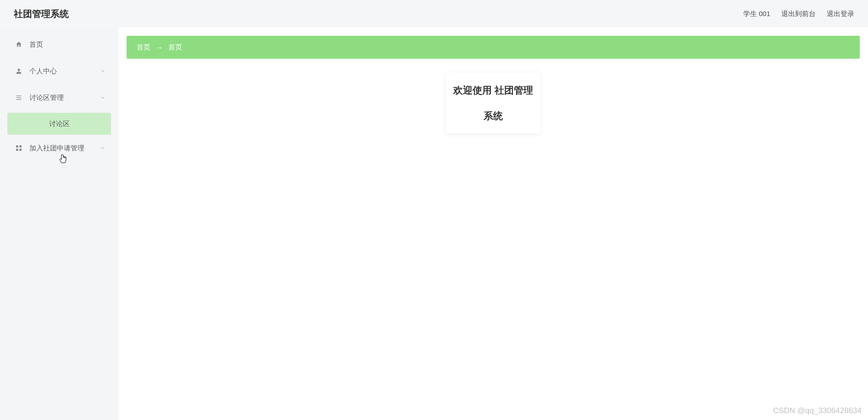 This screenshot has height=420, width=868. What do you see at coordinates (757, 14) in the screenshot?
I see `user-label: 学生 001` at bounding box center [757, 14].